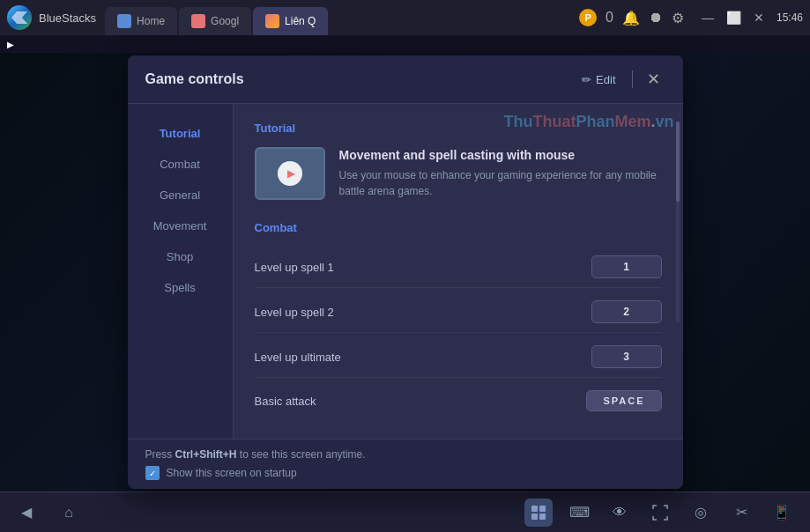 Image resolution: width=810 pixels, height=532 pixels. I want to click on tab-google-label: Googl, so click(225, 21).